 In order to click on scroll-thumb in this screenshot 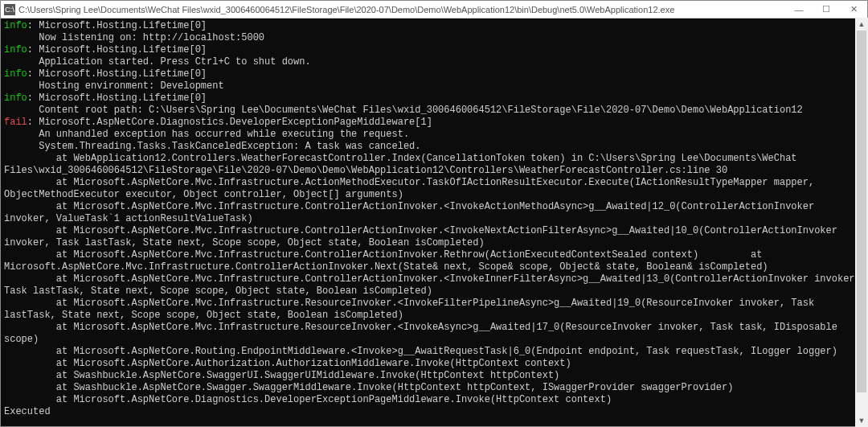, I will do `click(862, 211)`.